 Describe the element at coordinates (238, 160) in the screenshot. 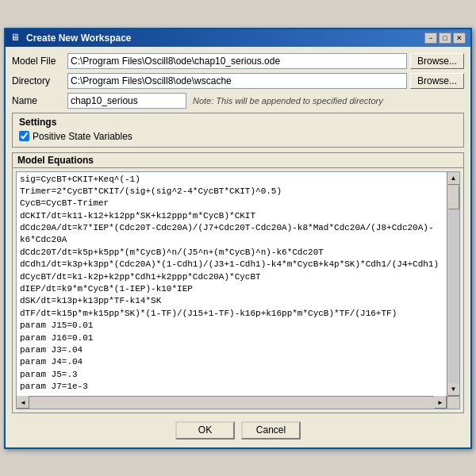

I see `model-equations-header: Model Equations` at that location.